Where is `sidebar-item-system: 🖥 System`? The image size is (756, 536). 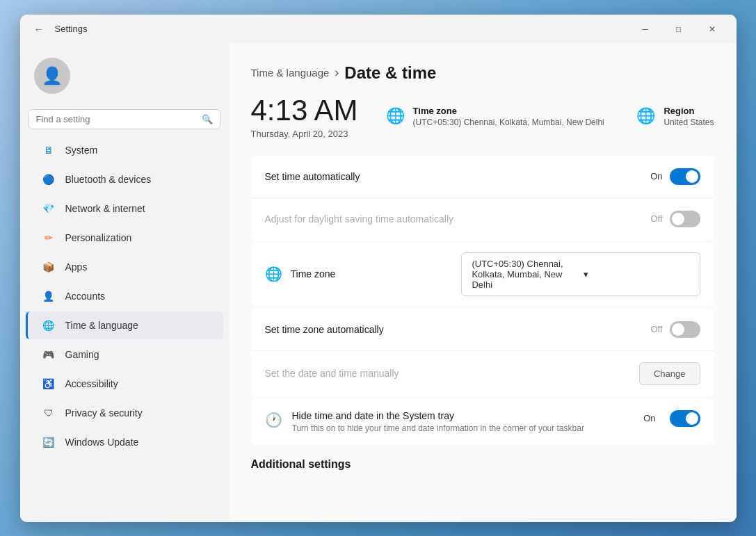
sidebar-item-system: 🖥 System is located at coordinates (124, 150).